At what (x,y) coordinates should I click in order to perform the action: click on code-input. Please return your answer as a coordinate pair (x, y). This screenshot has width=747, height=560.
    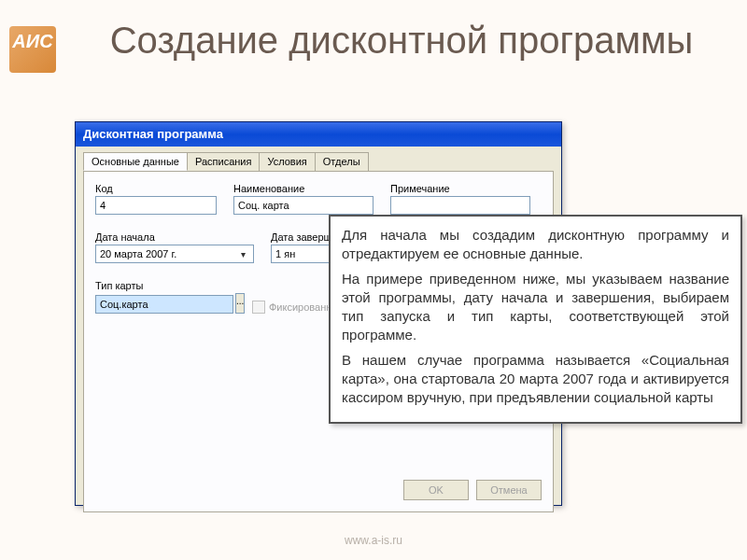
    Looking at the image, I should click on (156, 205).